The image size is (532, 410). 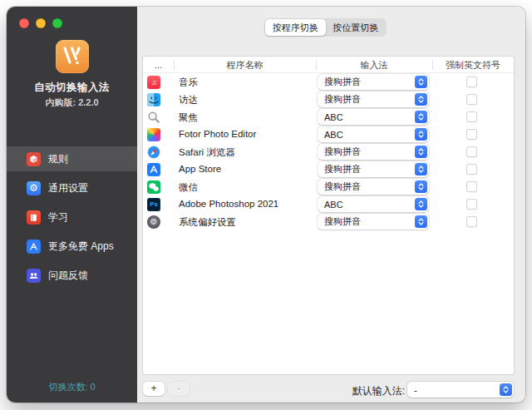 I want to click on column-header-force-english: 强制英文符号, so click(x=473, y=65).